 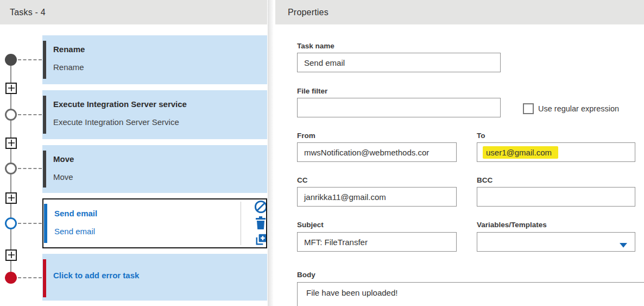 What do you see at coordinates (306, 136) in the screenshot?
I see `from-label: From` at bounding box center [306, 136].